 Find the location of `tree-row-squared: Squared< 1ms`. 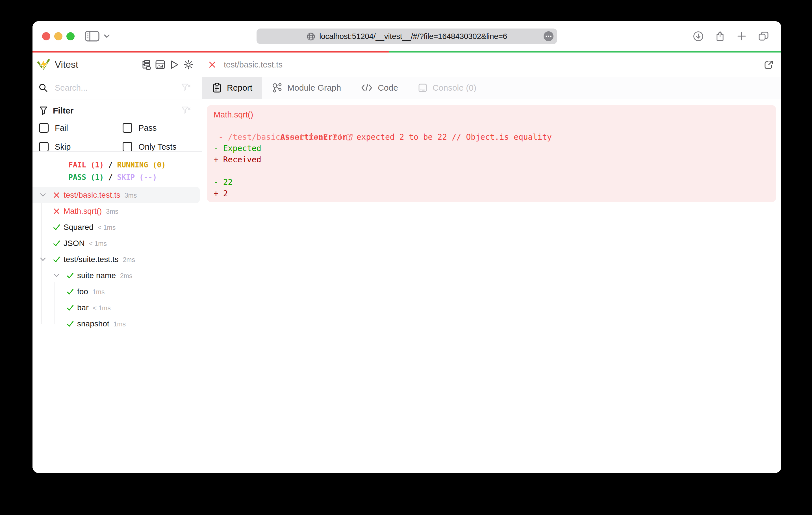

tree-row-squared: Squared< 1ms is located at coordinates (116, 227).